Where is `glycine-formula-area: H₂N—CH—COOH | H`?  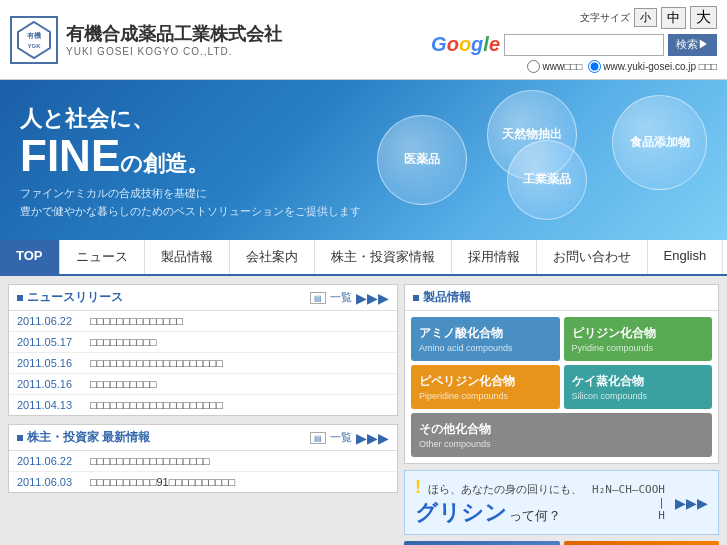 glycine-formula-area: H₂N—CH—COOH | H is located at coordinates (628, 502).